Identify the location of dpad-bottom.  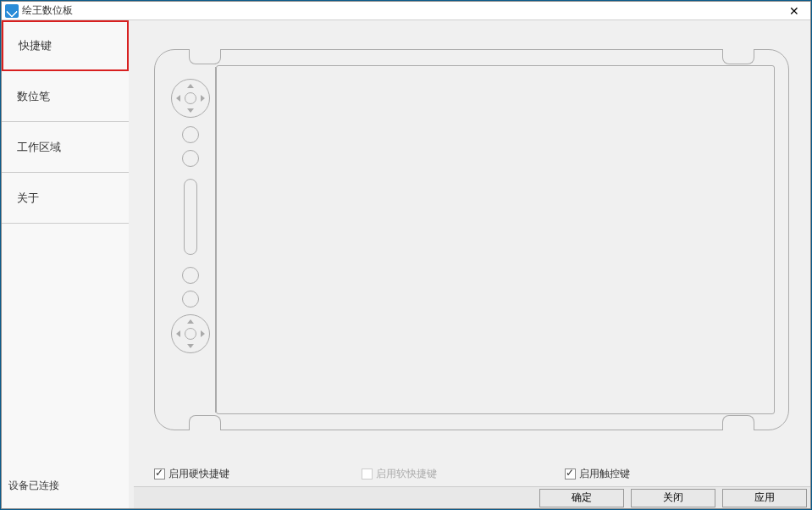
(191, 334).